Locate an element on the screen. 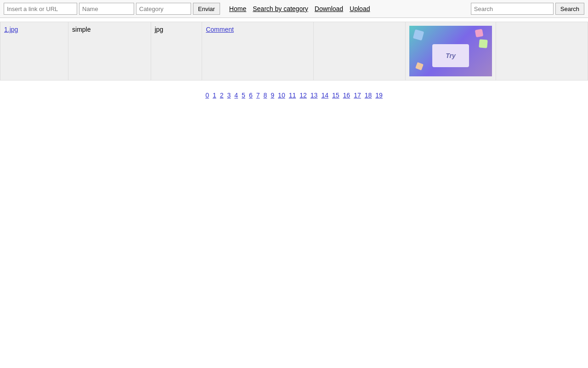  pagination-link: 4 is located at coordinates (236, 95).